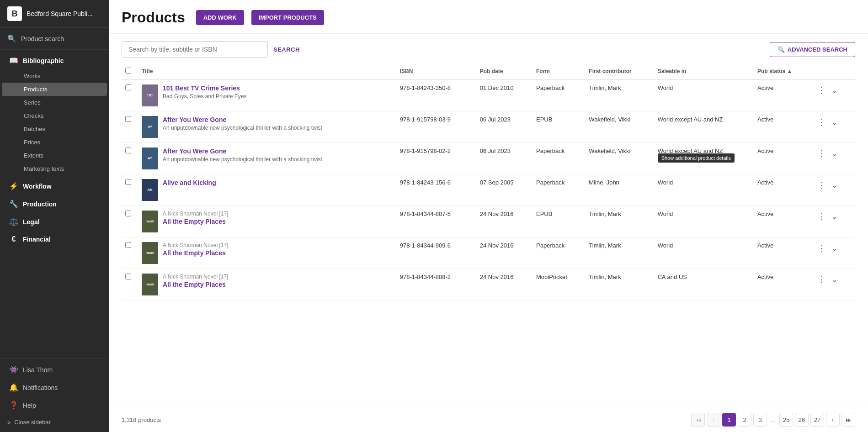 Image resolution: width=868 pixels, height=432 pixels. What do you see at coordinates (488, 127) in the screenshot?
I see `table-row: AYAfter You Were GoneAn unputdownable ne…` at bounding box center [488, 127].